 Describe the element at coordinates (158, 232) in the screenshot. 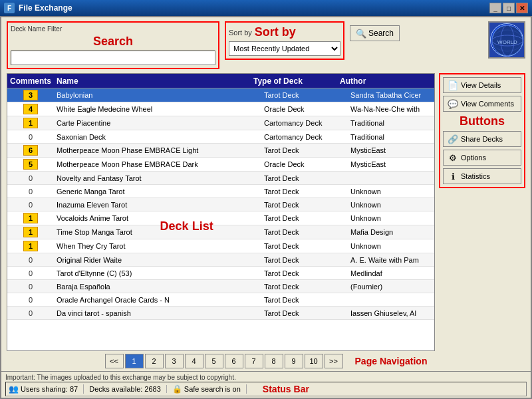

I see `name-cell: Time Stop Manga Tarot` at that location.